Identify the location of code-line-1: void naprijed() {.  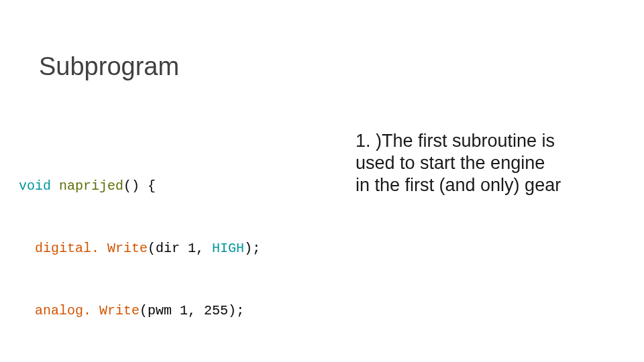
(140, 186).